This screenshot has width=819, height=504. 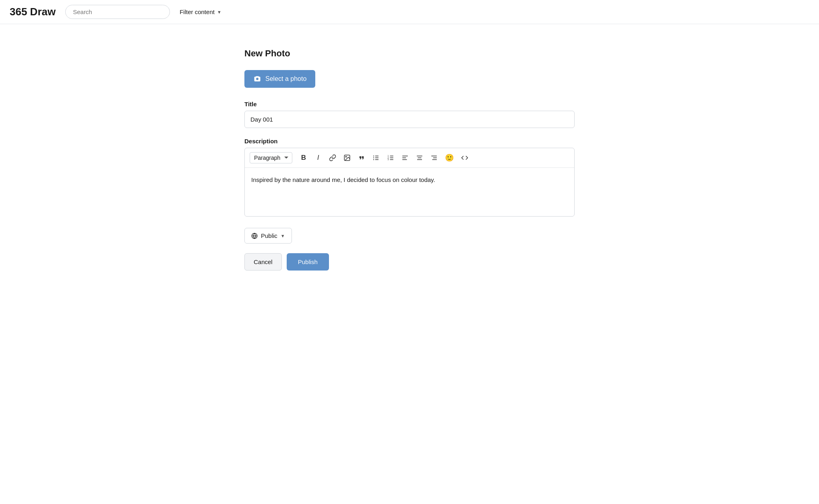 What do you see at coordinates (347, 158) in the screenshot?
I see `image-button` at bounding box center [347, 158].